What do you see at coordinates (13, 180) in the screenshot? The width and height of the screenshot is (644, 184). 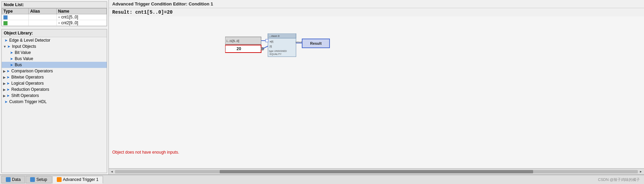 I see `tab-data: Data` at bounding box center [13, 180].